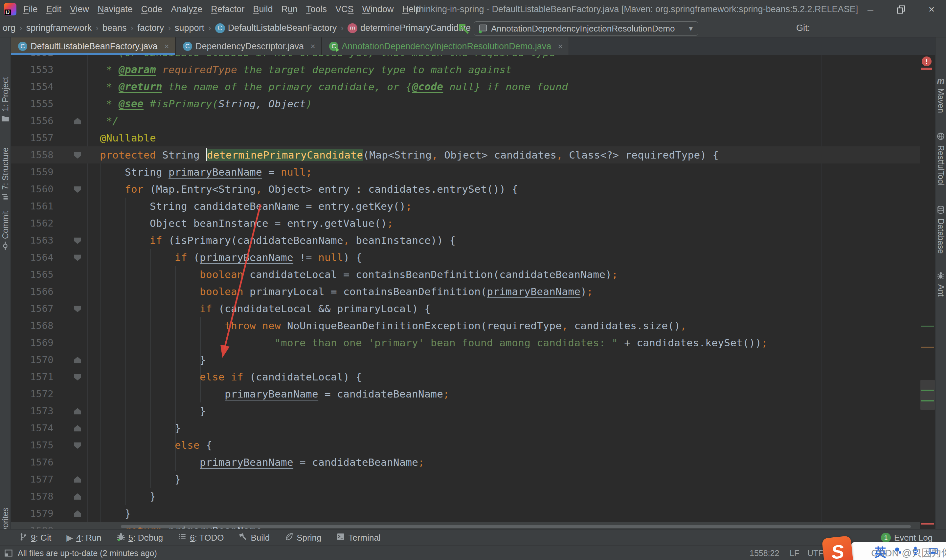 This screenshot has height=560, width=946. I want to click on breadcrumb-item-org: org, so click(9, 28).